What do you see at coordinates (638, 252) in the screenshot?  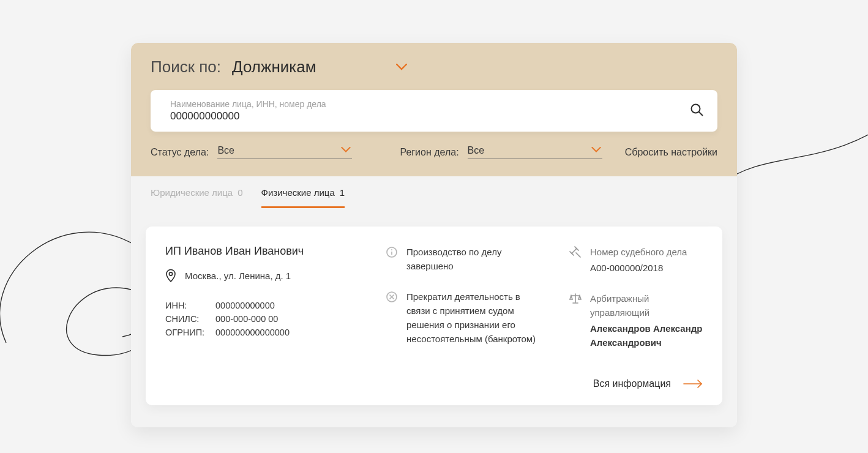 I see `case-number-label: Номер судебного дела` at bounding box center [638, 252].